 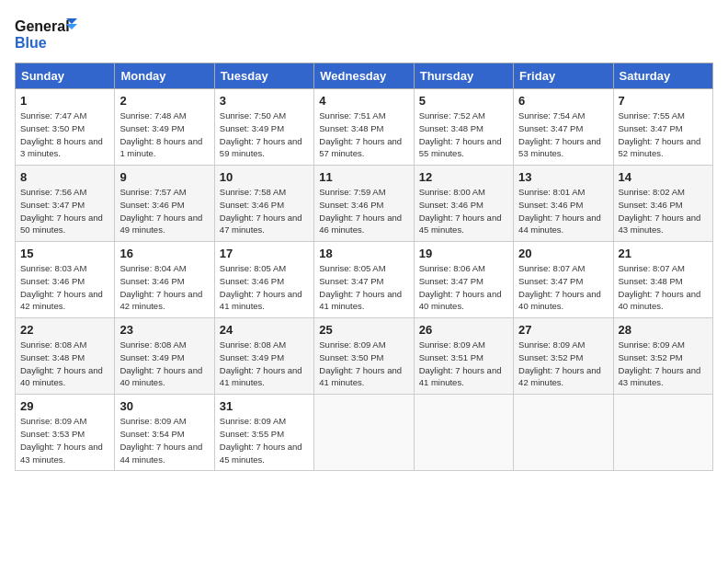 What do you see at coordinates (265, 407) in the screenshot?
I see `day-number: 31` at bounding box center [265, 407].